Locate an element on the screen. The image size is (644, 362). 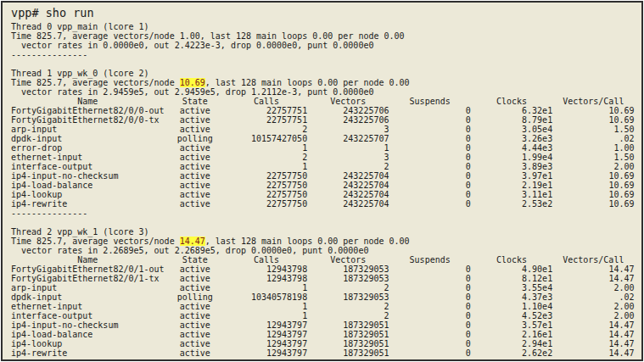
cell-clocks: 3.26e3 is located at coordinates (512, 139).